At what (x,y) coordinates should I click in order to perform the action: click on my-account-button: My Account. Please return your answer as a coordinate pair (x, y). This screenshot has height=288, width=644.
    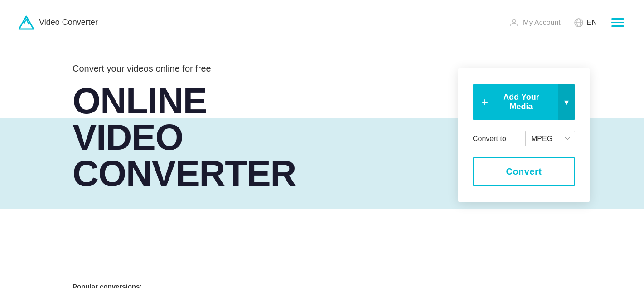
    Looking at the image, I should click on (535, 23).